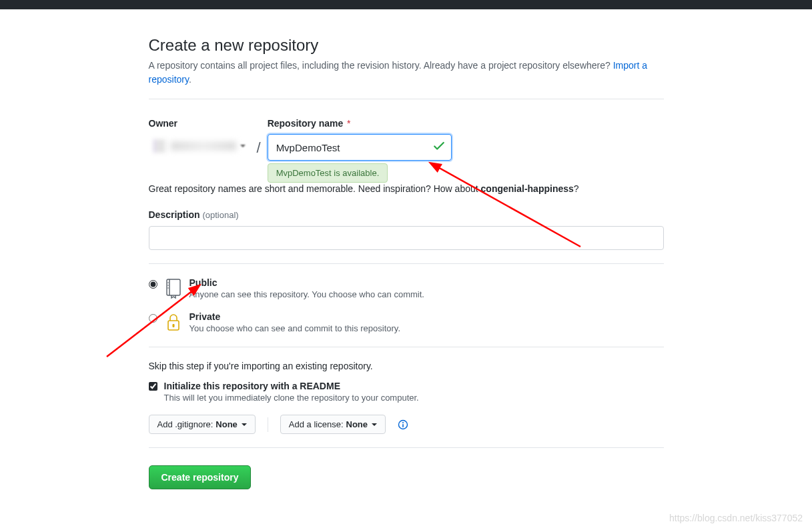  I want to click on watermark: https://blog.csdn.net/kiss377052, so click(736, 518).